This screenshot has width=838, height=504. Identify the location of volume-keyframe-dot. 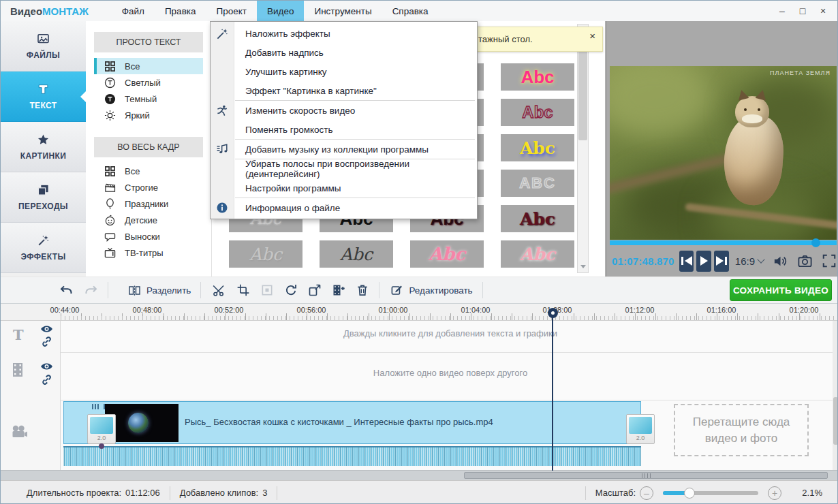
(102, 446).